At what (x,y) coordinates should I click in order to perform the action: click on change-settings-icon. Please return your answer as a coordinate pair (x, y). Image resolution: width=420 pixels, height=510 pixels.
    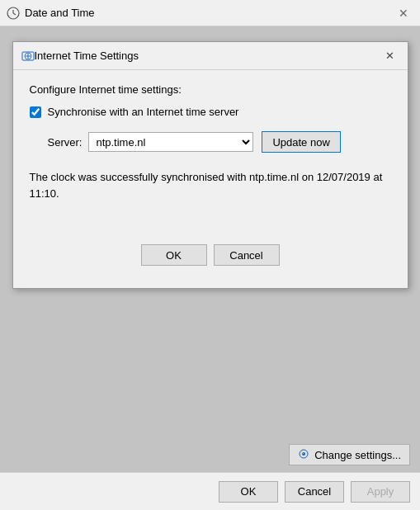
    Looking at the image, I should click on (304, 456).